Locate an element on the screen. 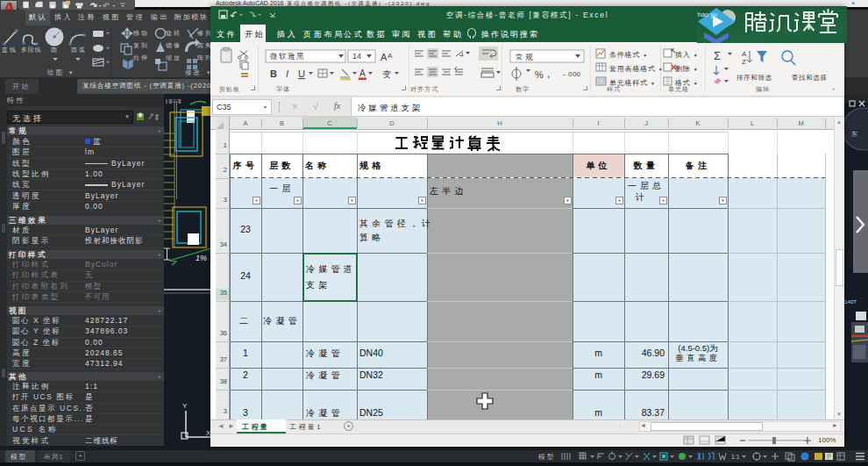  svg-text: 变 is located at coordinates (388, 74).